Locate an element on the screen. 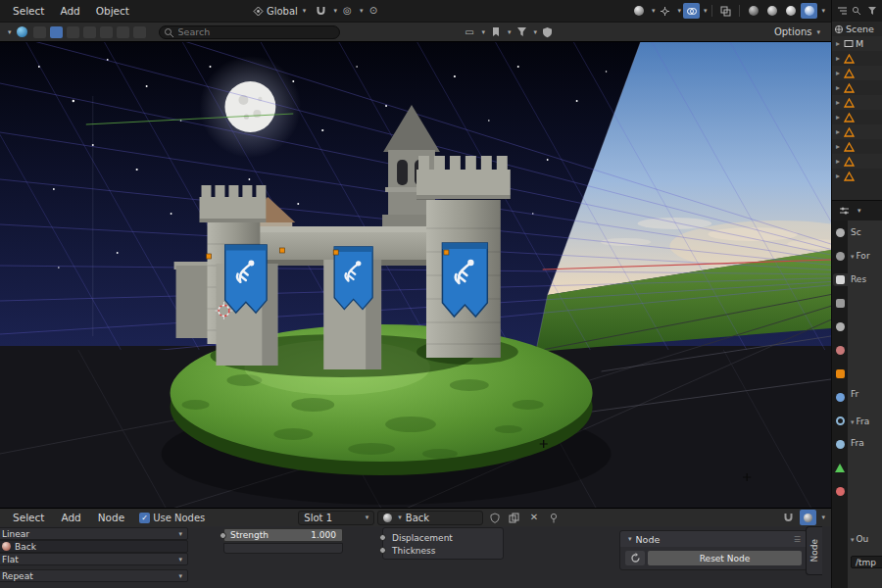 The height and width of the screenshot is (588, 882). use-nodes-checkbox: ✓ Use Nodes is located at coordinates (172, 517).